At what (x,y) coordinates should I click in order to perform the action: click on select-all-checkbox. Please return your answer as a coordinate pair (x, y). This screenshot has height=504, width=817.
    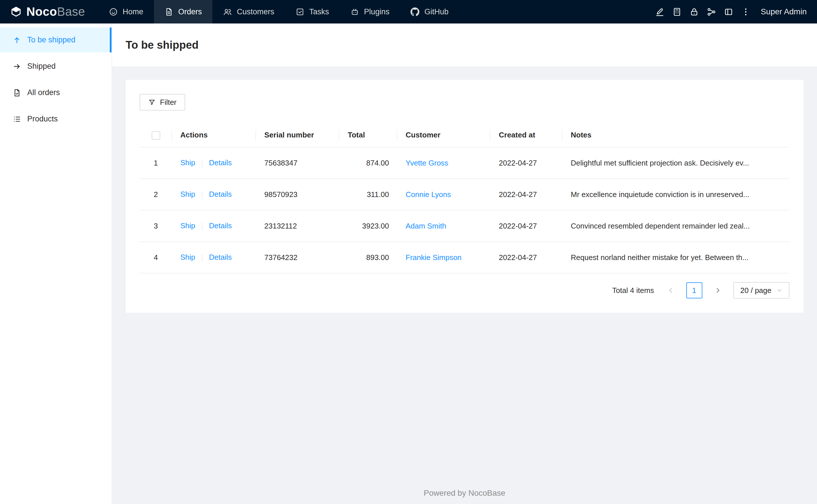
    Looking at the image, I should click on (156, 135).